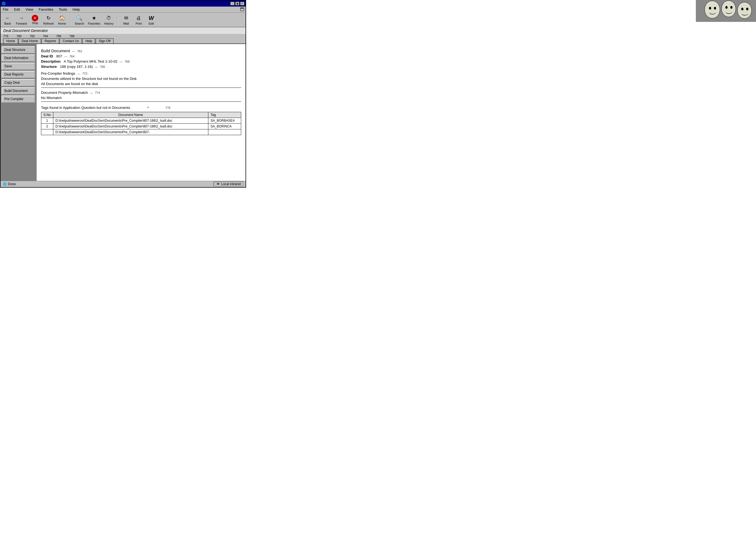 This screenshot has height=555, width=756. What do you see at coordinates (72, 36) in the screenshot?
I see `ruler-788: 788` at bounding box center [72, 36].